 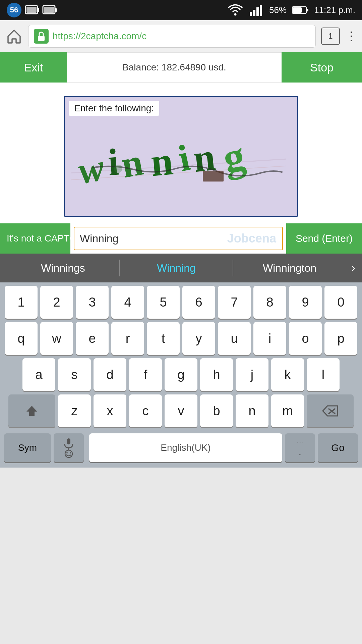 What do you see at coordinates (128, 338) in the screenshot?
I see `key-r: r` at bounding box center [128, 338].